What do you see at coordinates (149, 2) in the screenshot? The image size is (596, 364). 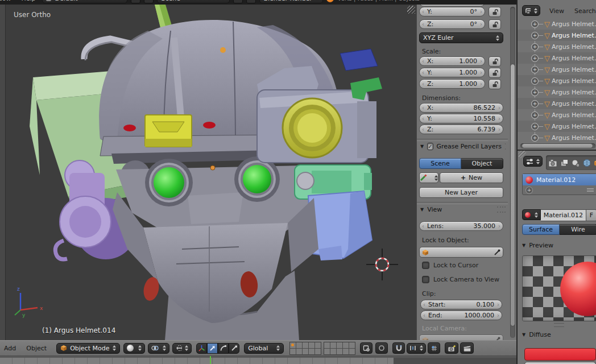 I see `delete-layout-button` at bounding box center [149, 2].